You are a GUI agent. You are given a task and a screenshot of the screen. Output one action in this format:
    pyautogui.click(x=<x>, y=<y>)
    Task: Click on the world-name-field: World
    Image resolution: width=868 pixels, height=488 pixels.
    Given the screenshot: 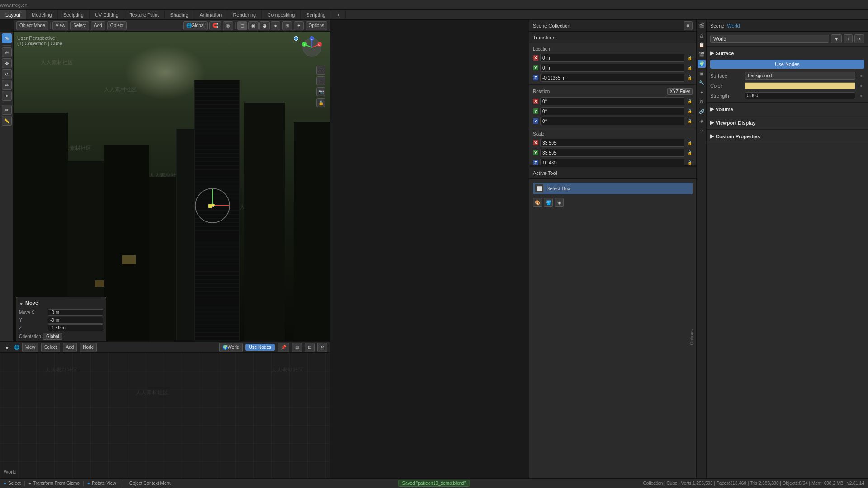 What is the action you would take?
    pyautogui.click(x=769, y=39)
    